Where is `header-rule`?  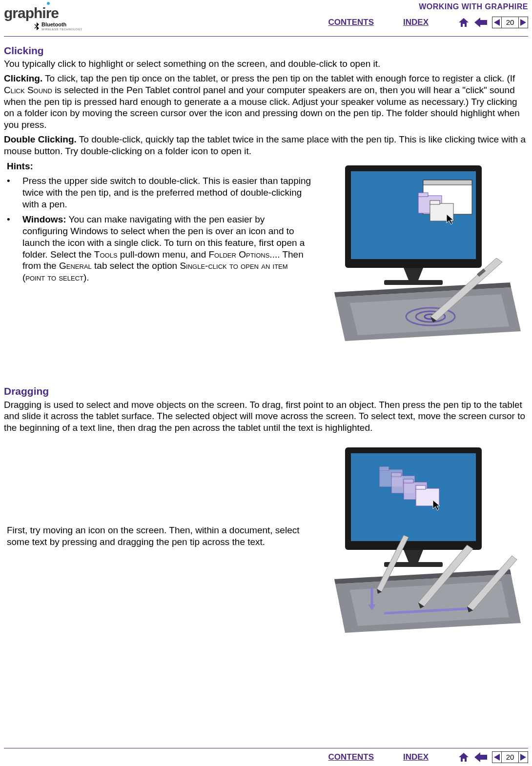
header-rule is located at coordinates (266, 36).